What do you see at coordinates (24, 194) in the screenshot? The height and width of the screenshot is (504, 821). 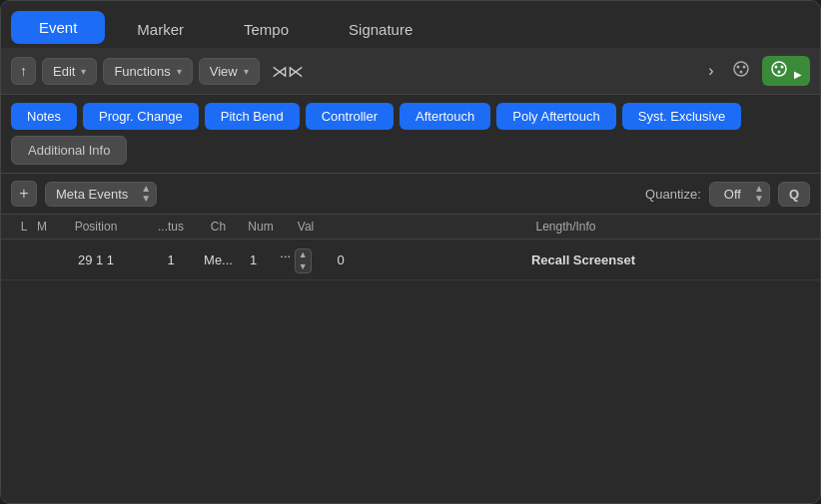 I see `add-event-button: +` at bounding box center [24, 194].